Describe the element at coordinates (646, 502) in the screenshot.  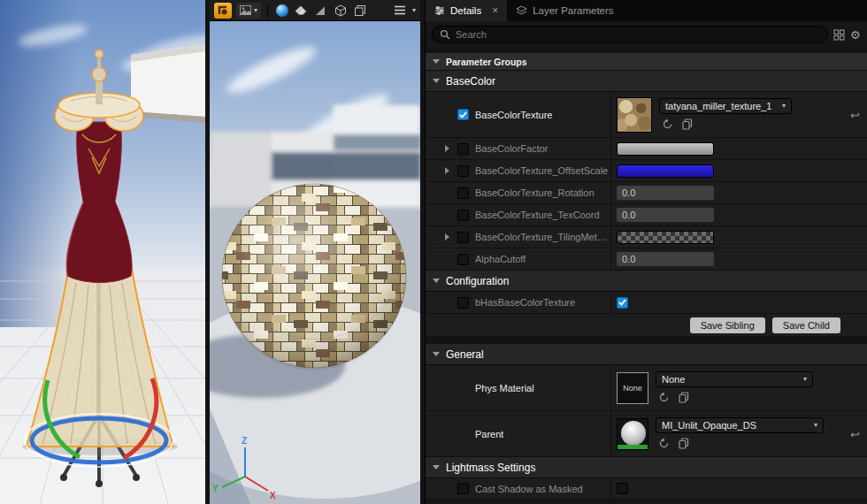
I see `panel-filler` at that location.